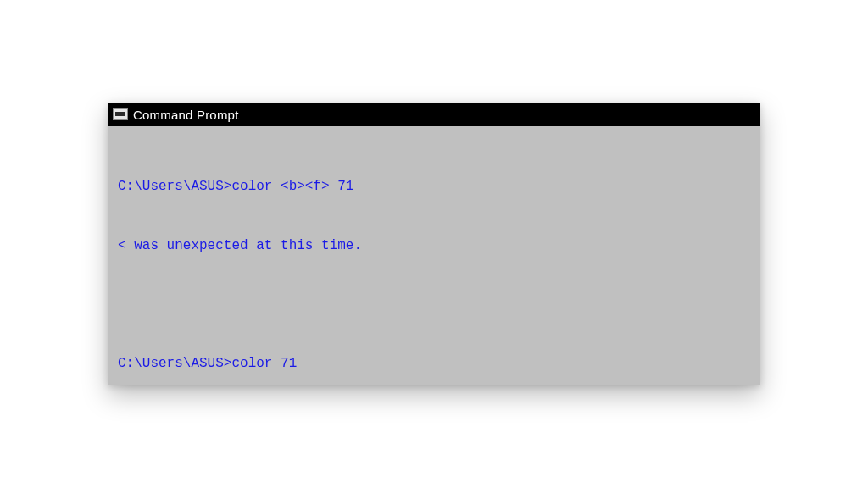 This screenshot has height=488, width=868. Describe the element at coordinates (434, 364) in the screenshot. I see `terminal-line: C:\Users\ASUS>color 71` at that location.